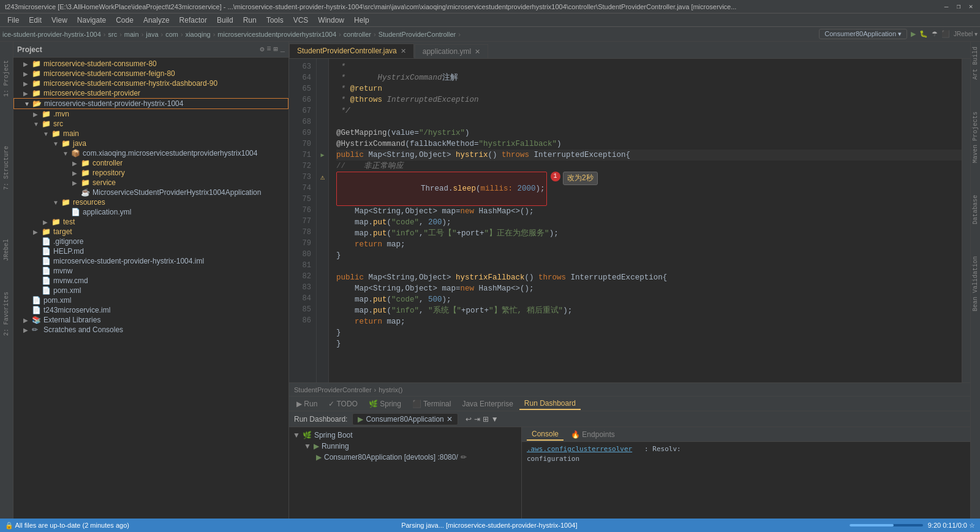 This screenshot has width=980, height=532. I want to click on tree-item-test: ▶ 📁 test, so click(151, 222).